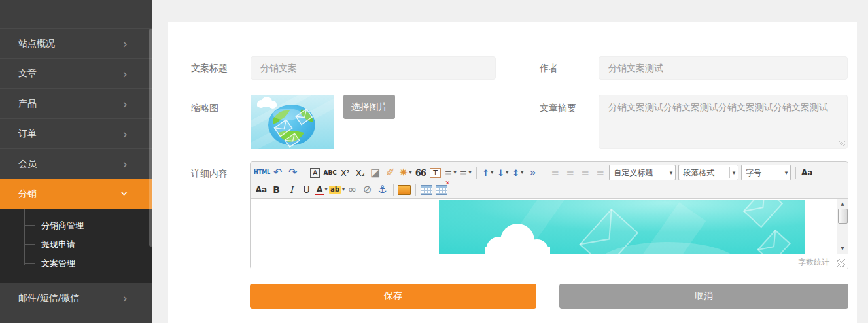 Image resolution: width=868 pixels, height=323 pixels. What do you see at coordinates (723, 68) in the screenshot?
I see `author-input: 分销文案测试` at bounding box center [723, 68].